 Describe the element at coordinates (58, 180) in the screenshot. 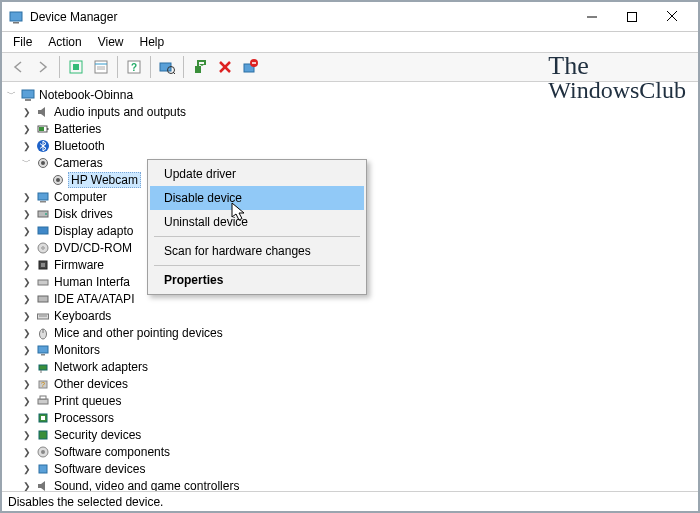

I see `webcam-icon` at that location.